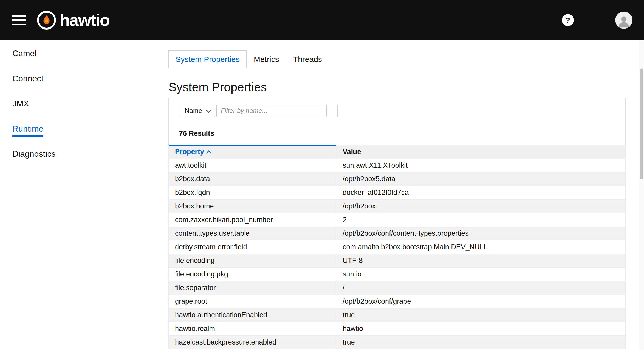  What do you see at coordinates (197, 133) in the screenshot?
I see `results-count: 76 Results` at bounding box center [197, 133].